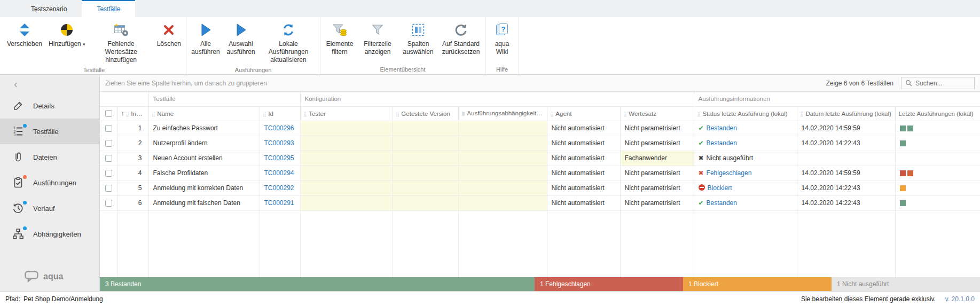  I want to click on sidebar-item-details: Details, so click(50, 106).